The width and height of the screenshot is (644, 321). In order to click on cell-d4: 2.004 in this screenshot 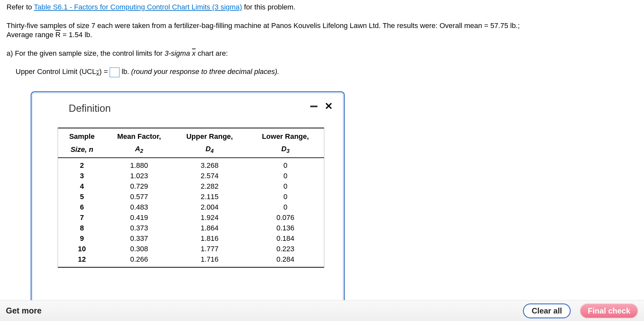, I will do `click(210, 207)`.